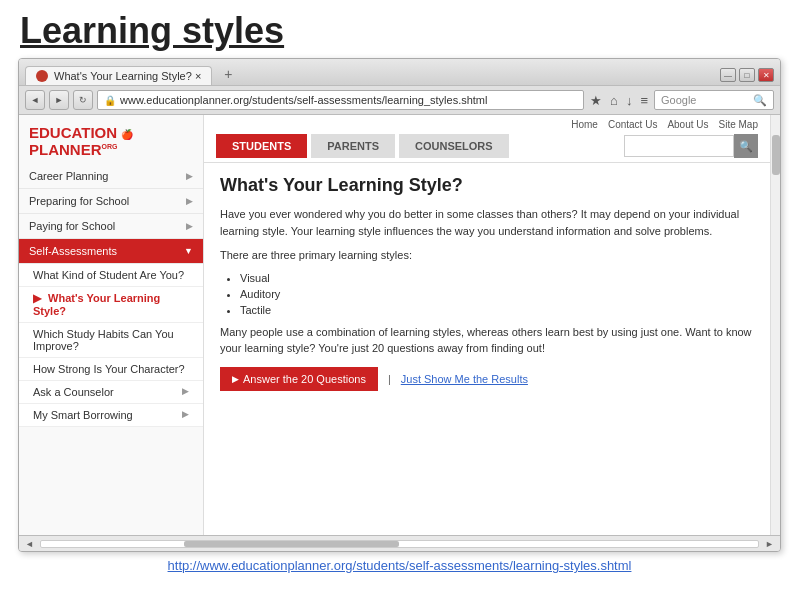 This screenshot has width=799, height=598. What do you see at coordinates (632, 124) in the screenshot?
I see `contact-link: Contact Us` at bounding box center [632, 124].